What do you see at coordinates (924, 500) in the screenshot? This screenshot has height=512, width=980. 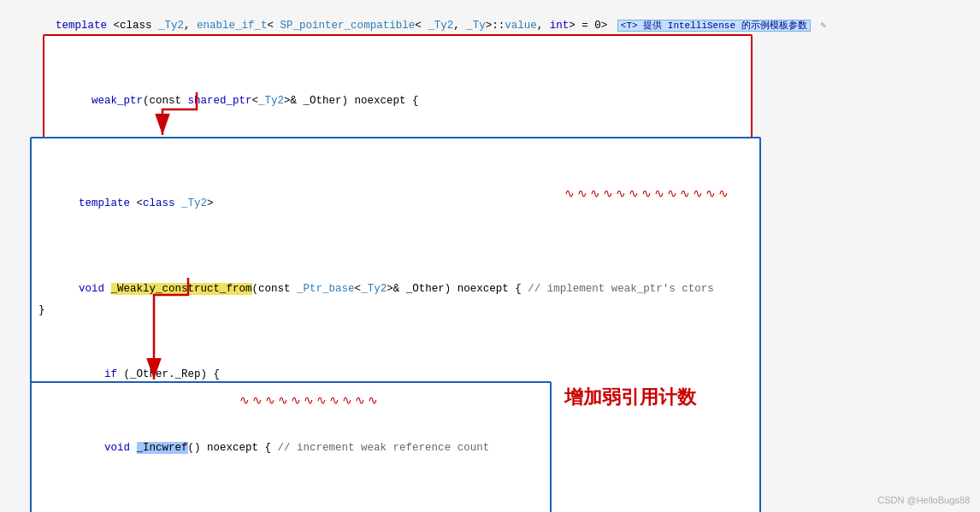 I see `watermark: CSDN @HelloBugs88` at bounding box center [924, 500].